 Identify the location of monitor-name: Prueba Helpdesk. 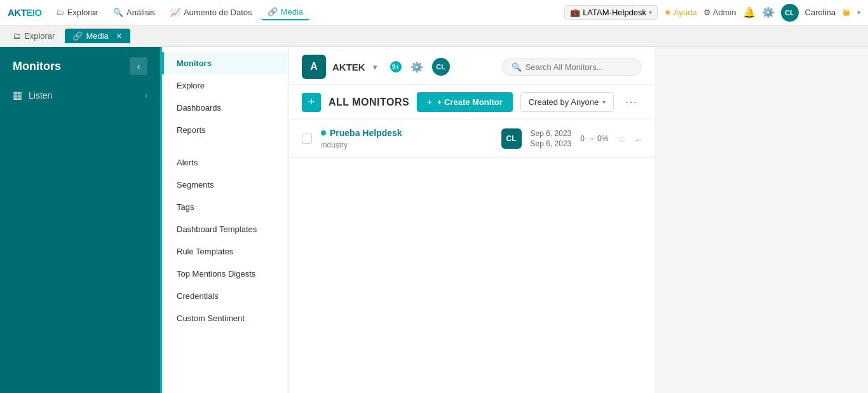
(407, 133).